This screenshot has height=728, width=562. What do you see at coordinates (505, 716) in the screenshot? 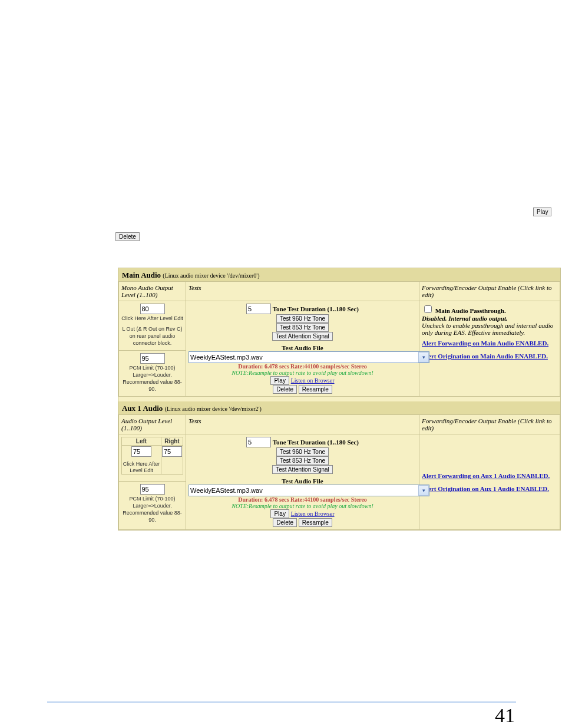
I see `page-number: 41` at bounding box center [505, 716].